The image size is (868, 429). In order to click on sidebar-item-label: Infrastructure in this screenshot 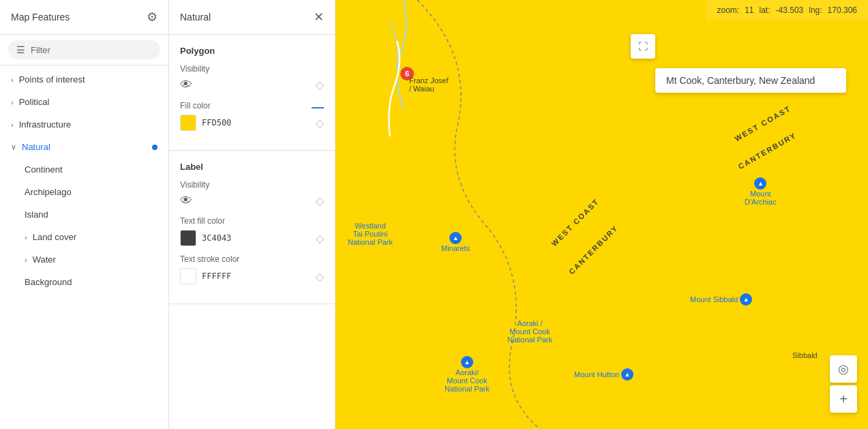, I will do `click(45, 124)`.